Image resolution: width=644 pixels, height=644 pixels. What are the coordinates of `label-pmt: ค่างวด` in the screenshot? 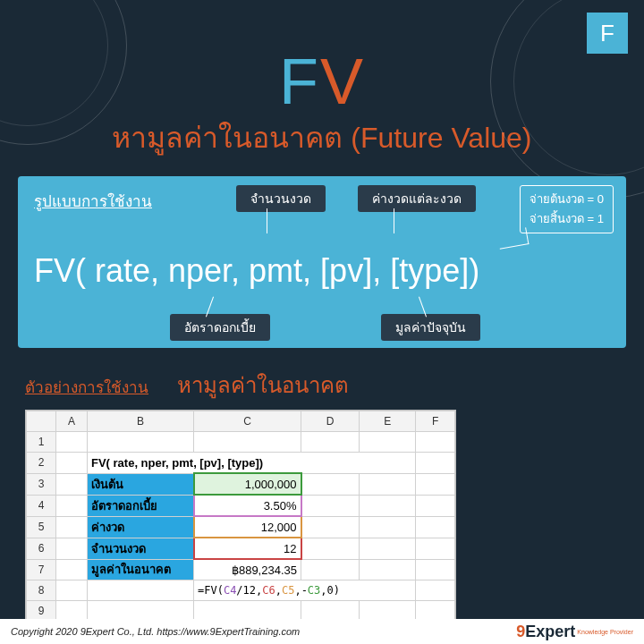 It's located at (141, 527).